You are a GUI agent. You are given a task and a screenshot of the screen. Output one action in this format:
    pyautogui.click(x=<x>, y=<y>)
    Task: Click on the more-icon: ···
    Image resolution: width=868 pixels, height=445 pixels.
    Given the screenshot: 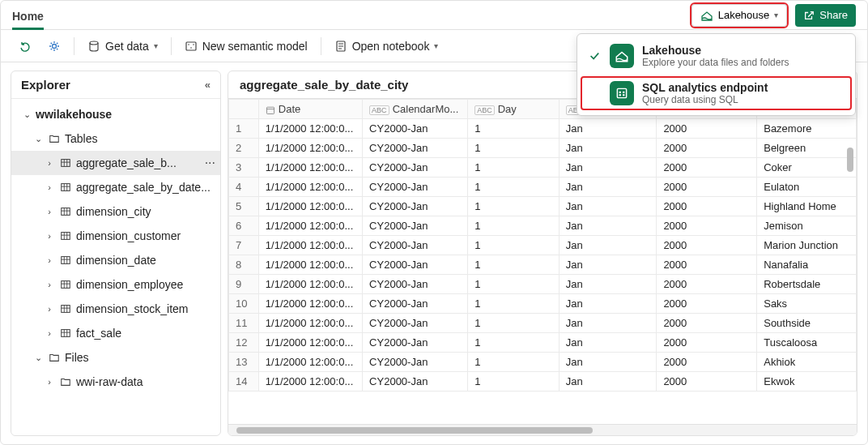 What is the action you would take?
    pyautogui.click(x=211, y=163)
    